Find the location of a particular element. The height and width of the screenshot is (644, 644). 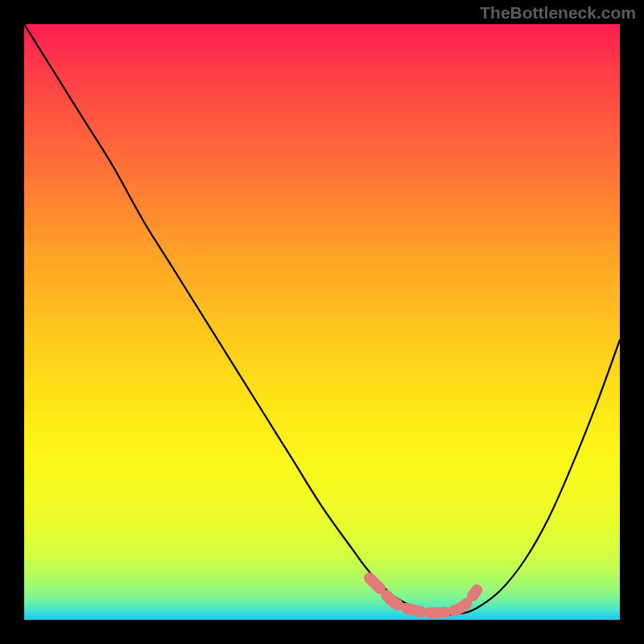

watermark-text: TheBottleneck.com is located at coordinates (558, 13).